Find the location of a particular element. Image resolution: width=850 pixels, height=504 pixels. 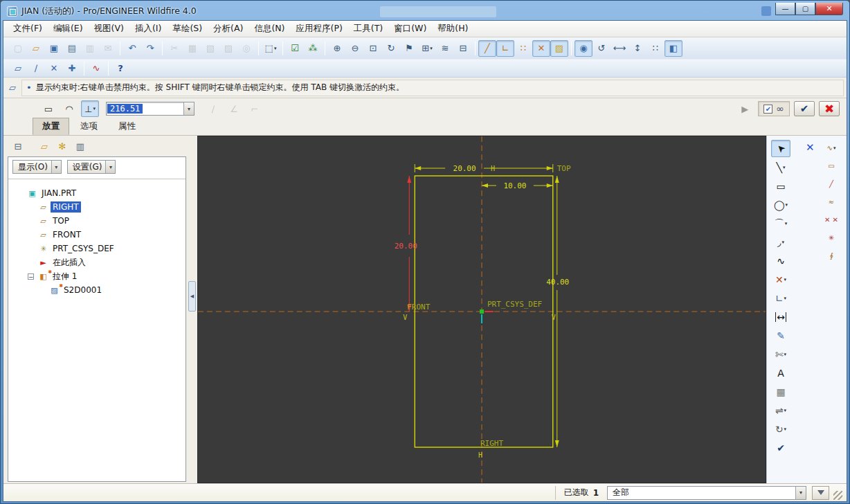

dash-perp-button: ⊥▾ is located at coordinates (90, 109).